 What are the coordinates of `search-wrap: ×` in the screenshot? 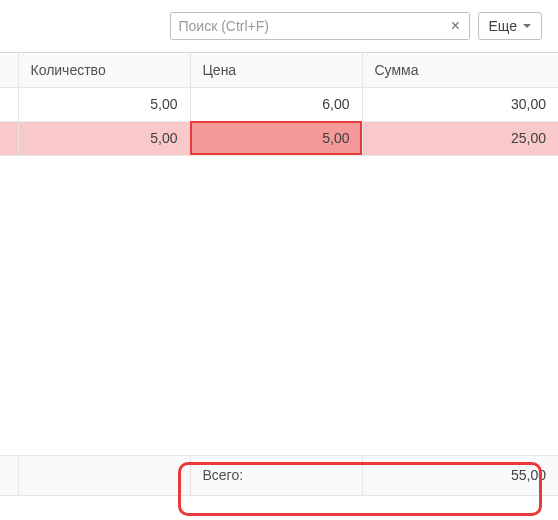 It's located at (320, 26).